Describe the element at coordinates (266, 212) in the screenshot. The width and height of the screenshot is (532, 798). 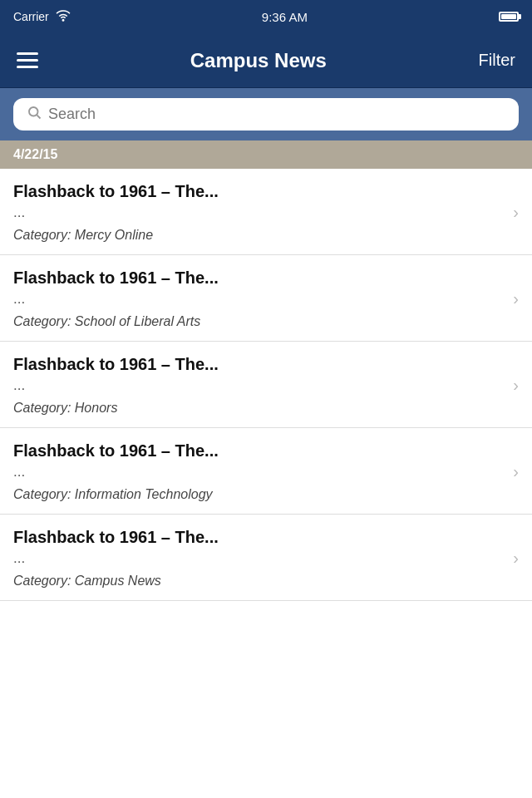
I see `news-item-0: Flashback to 1961 – The... ... Category:…` at that location.